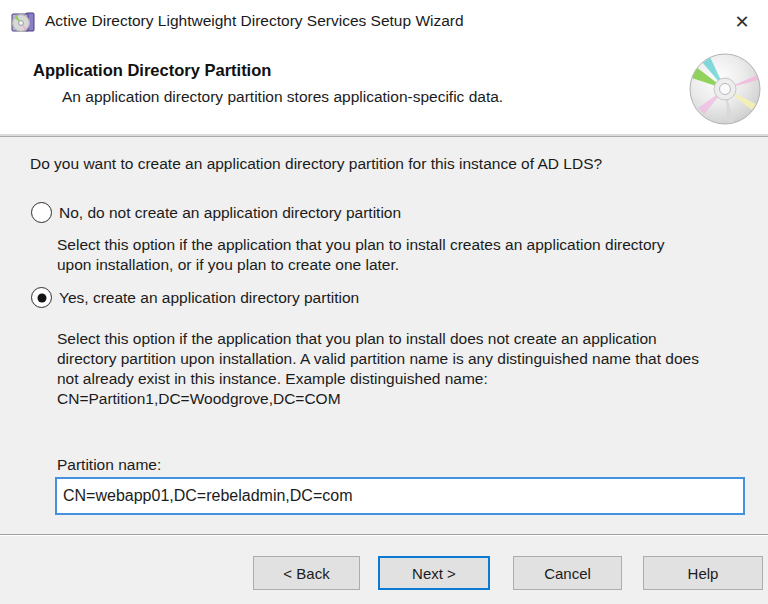 Image resolution: width=768 pixels, height=604 pixels. I want to click on close-icon: ✕, so click(742, 22).